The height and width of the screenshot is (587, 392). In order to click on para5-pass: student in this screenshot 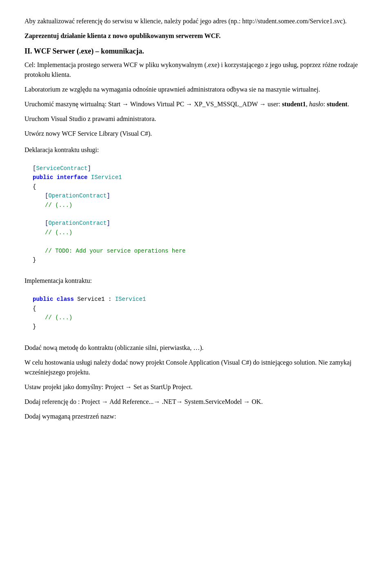, I will do `click(337, 104)`.